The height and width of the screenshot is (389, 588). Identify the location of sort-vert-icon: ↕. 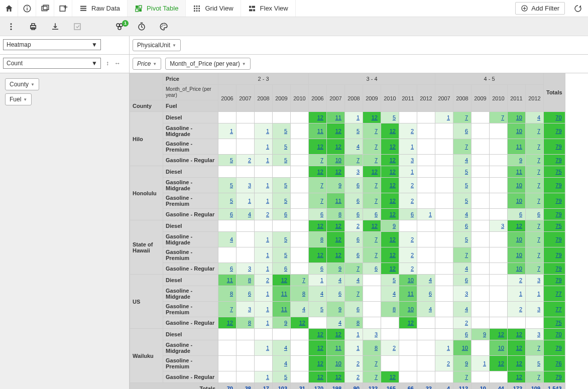
(107, 63).